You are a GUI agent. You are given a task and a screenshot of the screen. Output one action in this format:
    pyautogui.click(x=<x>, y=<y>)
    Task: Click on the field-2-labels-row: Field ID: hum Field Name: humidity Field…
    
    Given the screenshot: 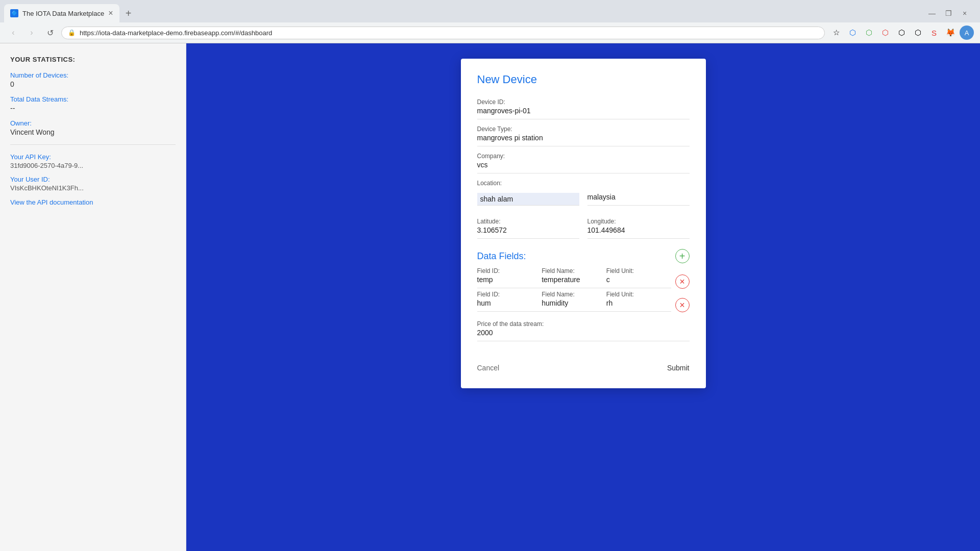 What is the action you would take?
    pyautogui.click(x=574, y=301)
    